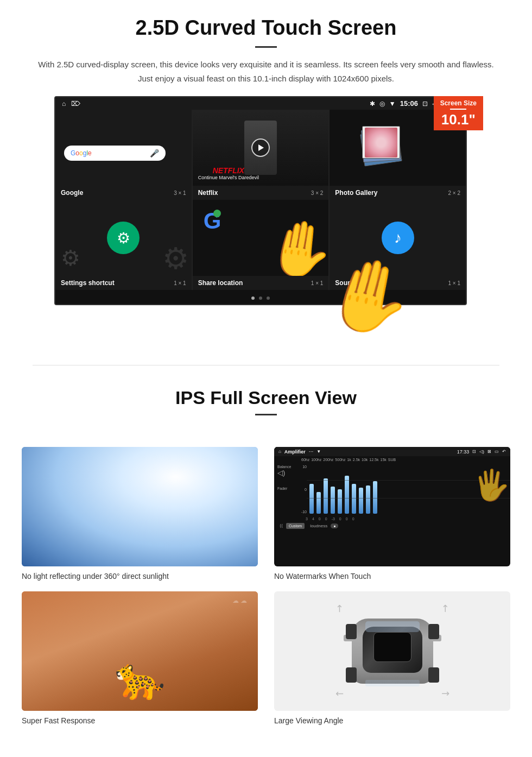  I want to click on settings-label-name: Settings shortcut, so click(88, 283).